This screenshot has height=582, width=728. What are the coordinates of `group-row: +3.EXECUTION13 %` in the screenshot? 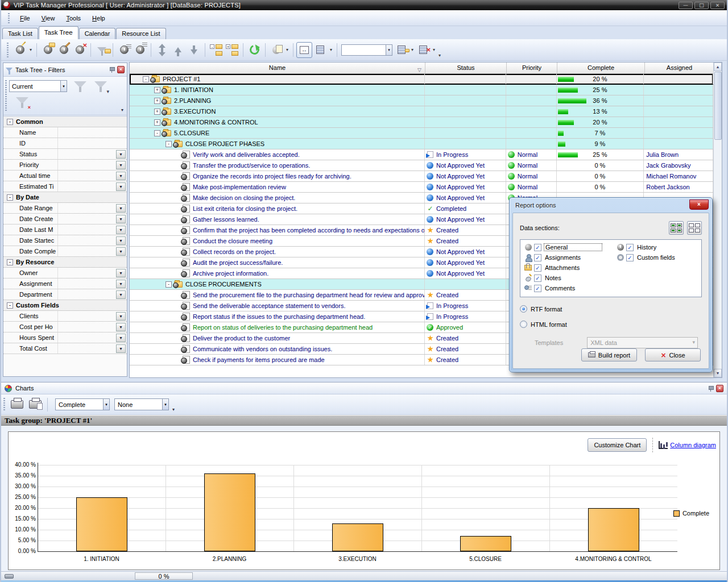 It's located at (421, 111).